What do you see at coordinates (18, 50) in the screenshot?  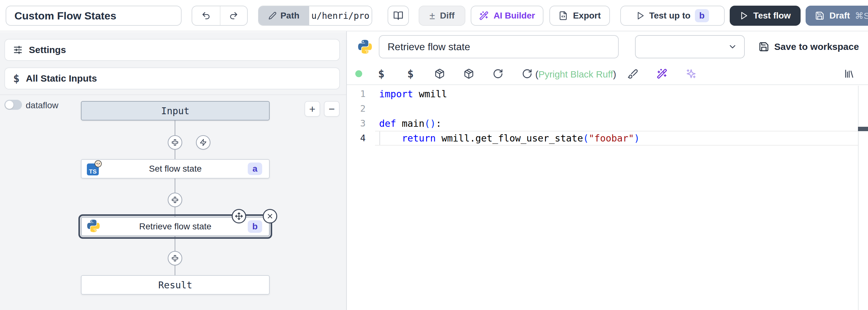 I see `sliders-icon` at bounding box center [18, 50].